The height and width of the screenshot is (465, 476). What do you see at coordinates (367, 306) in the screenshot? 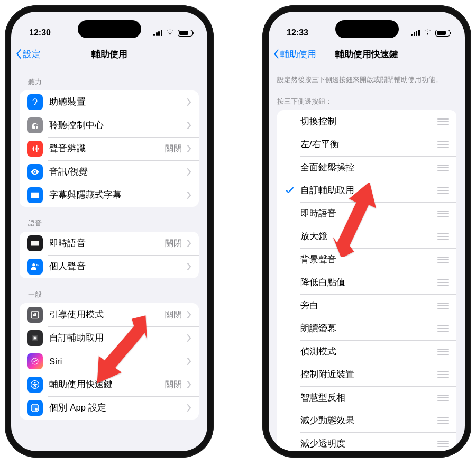
I see `shortcut-row: 旁白` at bounding box center [367, 306].